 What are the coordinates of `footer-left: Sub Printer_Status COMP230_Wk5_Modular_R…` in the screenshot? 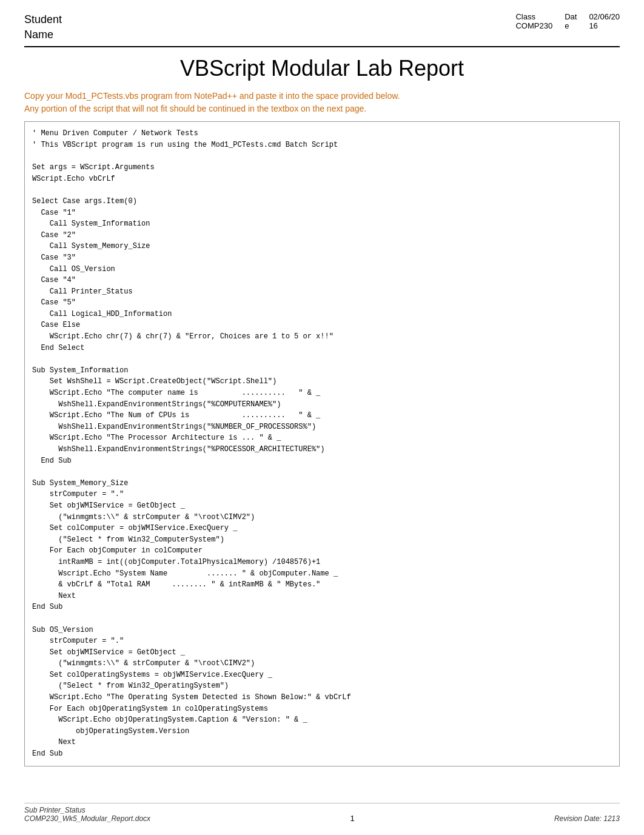 It's located at (87, 814).